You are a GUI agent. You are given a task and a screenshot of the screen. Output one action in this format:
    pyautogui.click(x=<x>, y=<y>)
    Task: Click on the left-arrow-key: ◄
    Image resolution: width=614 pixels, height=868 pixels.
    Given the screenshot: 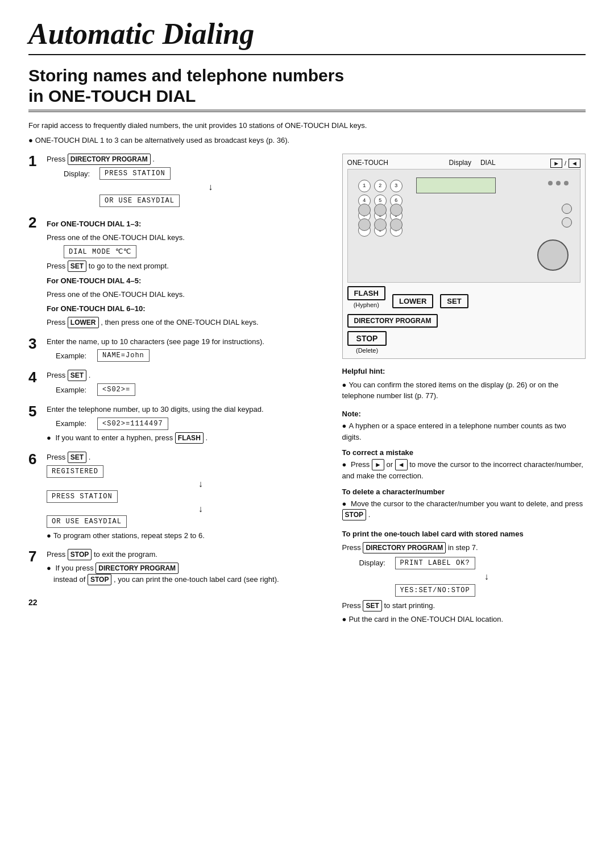 What is the action you would take?
    pyautogui.click(x=401, y=465)
    